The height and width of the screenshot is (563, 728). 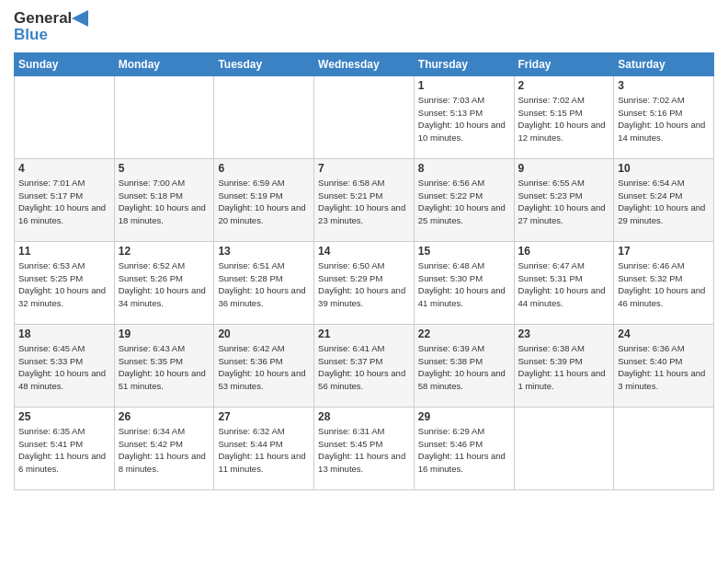 I want to click on day-number: 4, so click(x=64, y=168).